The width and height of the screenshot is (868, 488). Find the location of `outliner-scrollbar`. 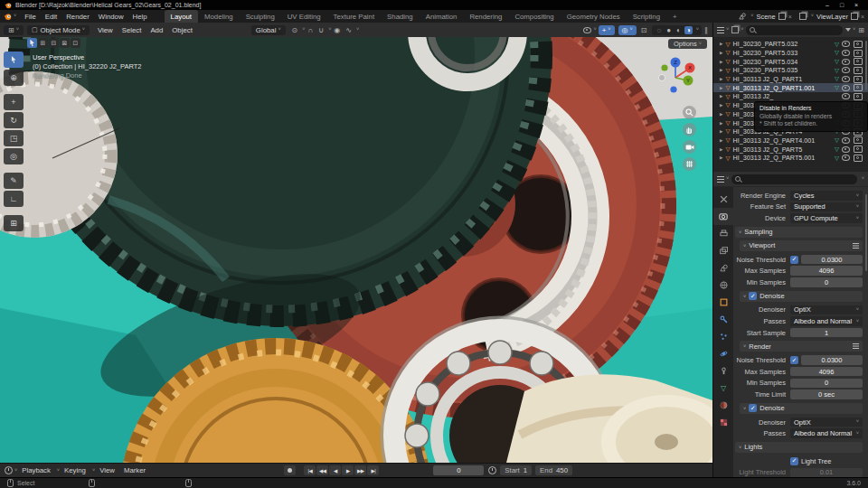

outliner-scrollbar is located at coordinates (866, 65).